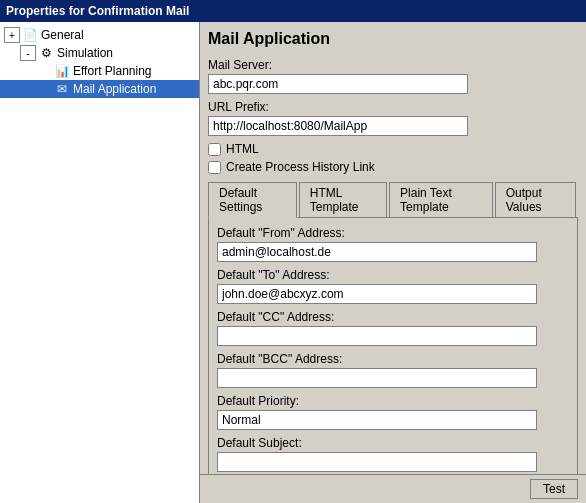 The image size is (586, 503). What do you see at coordinates (393, 65) in the screenshot?
I see `mail-server-label: Mail Server:` at bounding box center [393, 65].